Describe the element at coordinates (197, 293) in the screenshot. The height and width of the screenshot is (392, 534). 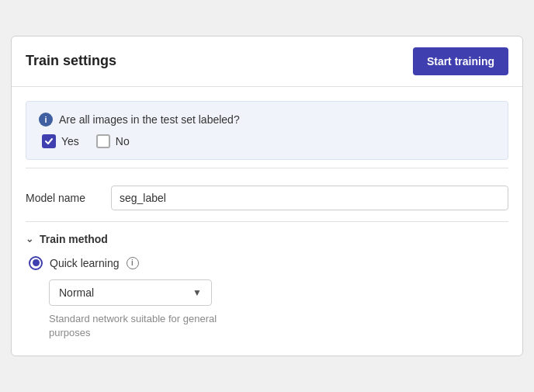
I see `dropdown-arrow-icon: ▼` at that location.